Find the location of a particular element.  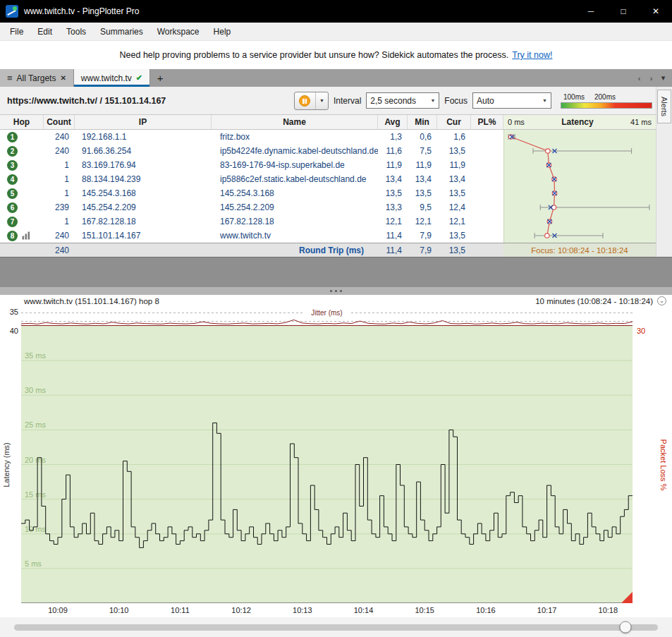

menu-workspace: Workspace is located at coordinates (178, 32).